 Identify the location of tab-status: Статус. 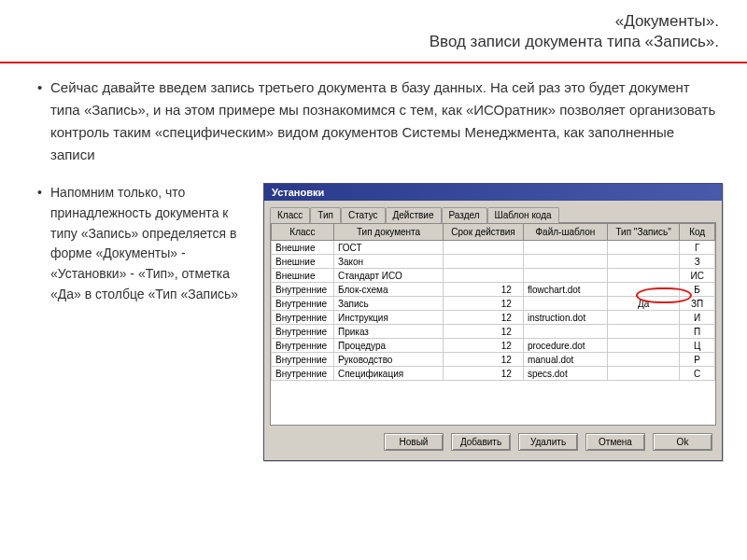
(363, 215).